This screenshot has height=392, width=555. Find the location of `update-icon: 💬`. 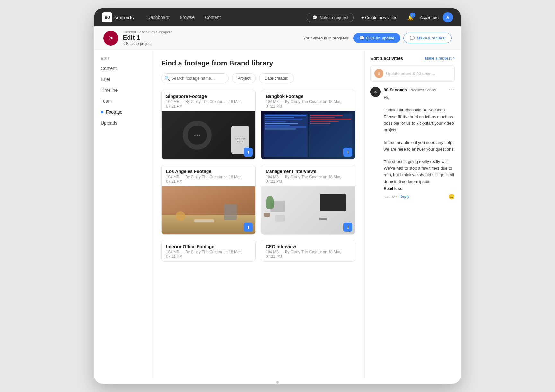

update-icon: 💬 is located at coordinates (362, 38).